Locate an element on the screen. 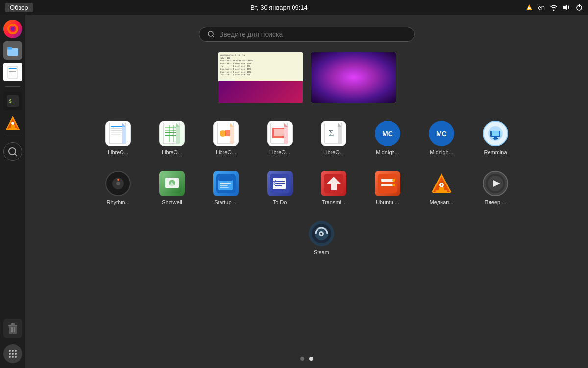 The width and height of the screenshot is (588, 368). topbar: Обзор Вт, 30 января 09:14 ▶ en is located at coordinates (294, 7).